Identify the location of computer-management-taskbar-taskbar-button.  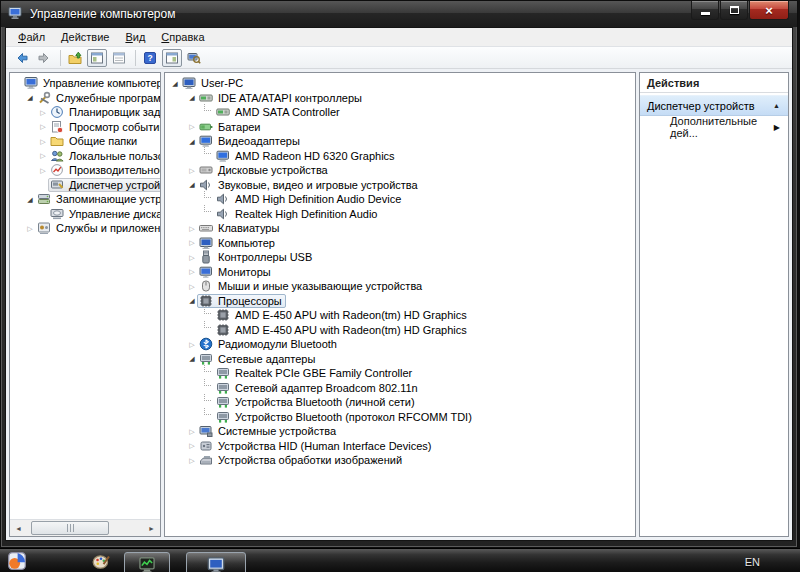
(216, 562).